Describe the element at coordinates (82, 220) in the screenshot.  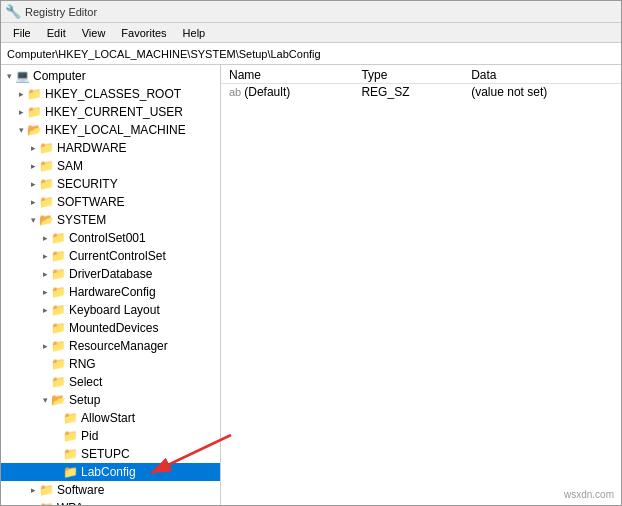
I see `tree-item-label: SYSTEM` at that location.